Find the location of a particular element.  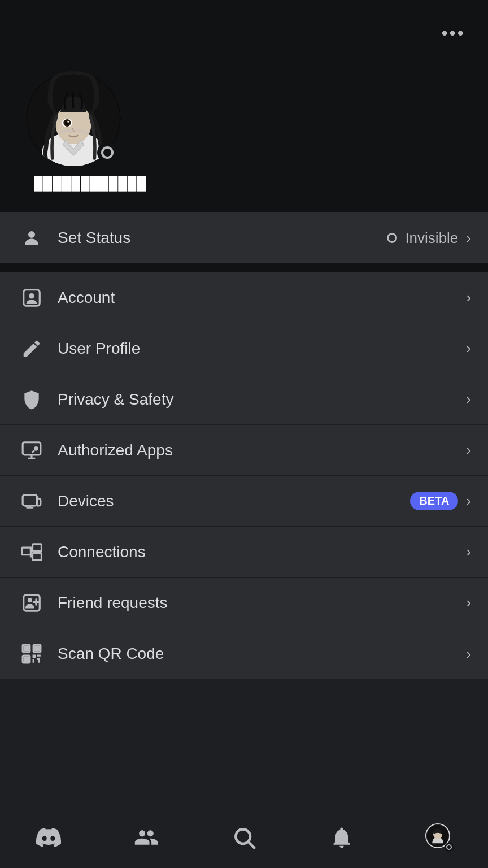

menu-item-authorized-apps: Authorized Apps › is located at coordinates (244, 450).